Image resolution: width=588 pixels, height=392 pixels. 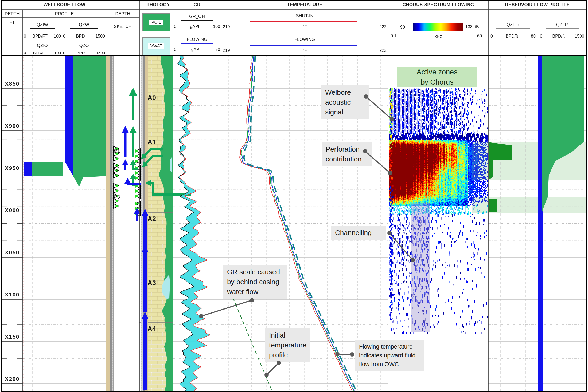 I want to click on track-title-chorus: CHORUS SPECTRUM FLOWING, so click(x=438, y=5).